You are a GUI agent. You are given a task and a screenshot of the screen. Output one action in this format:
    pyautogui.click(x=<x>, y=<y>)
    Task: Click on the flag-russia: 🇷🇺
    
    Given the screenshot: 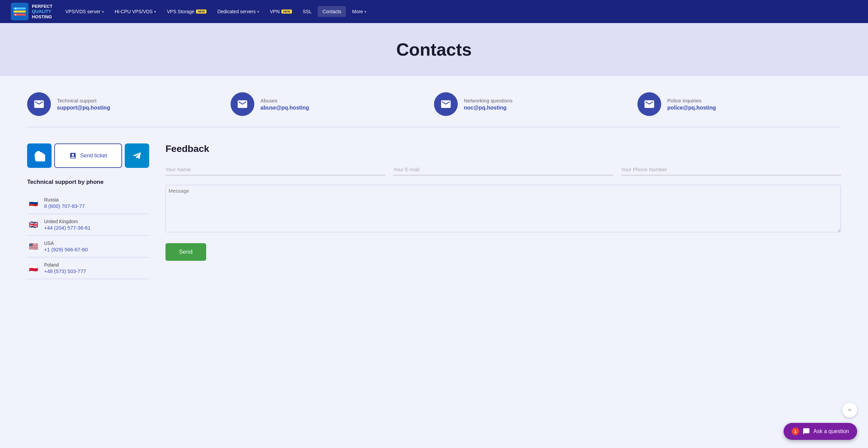 What is the action you would take?
    pyautogui.click(x=33, y=203)
    